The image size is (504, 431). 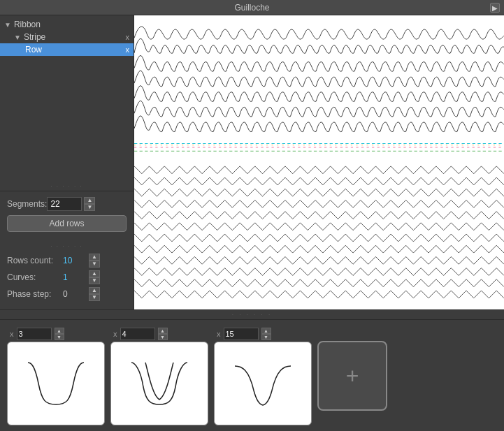 What do you see at coordinates (67, 204) in the screenshot?
I see `segments-row: Segments: ▲ ▼` at bounding box center [67, 204].